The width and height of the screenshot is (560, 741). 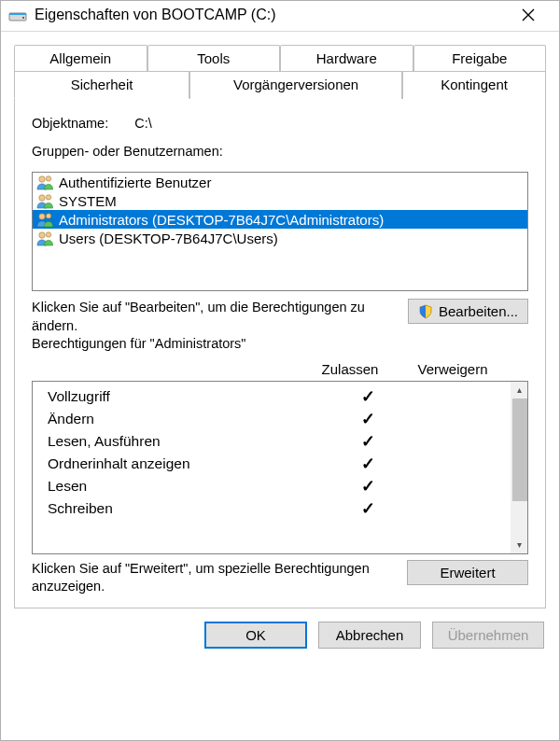 I want to click on window-title: Eigenschaften von BOOTCAMP (C:), so click(x=155, y=15).